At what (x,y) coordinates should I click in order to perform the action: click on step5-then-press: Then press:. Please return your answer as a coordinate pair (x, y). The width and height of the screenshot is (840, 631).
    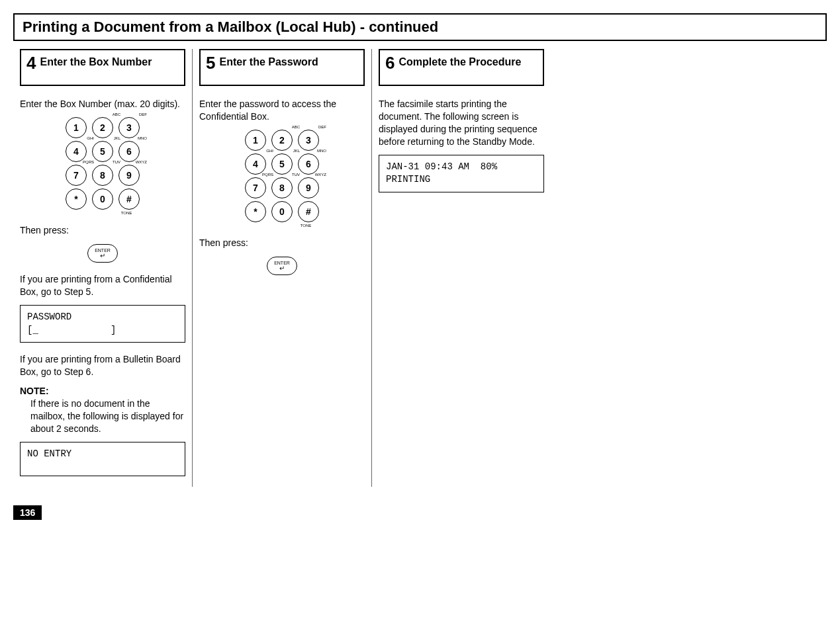
    Looking at the image, I should click on (282, 243).